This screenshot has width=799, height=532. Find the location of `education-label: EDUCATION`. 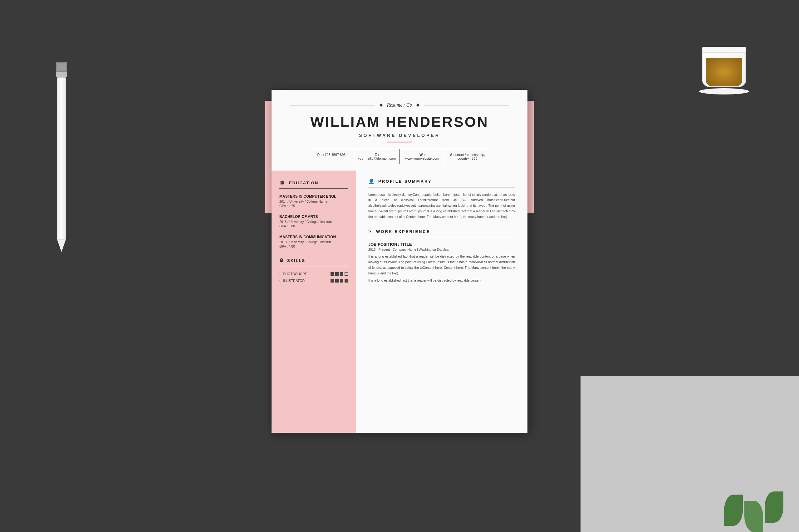

education-label: EDUCATION is located at coordinates (304, 183).